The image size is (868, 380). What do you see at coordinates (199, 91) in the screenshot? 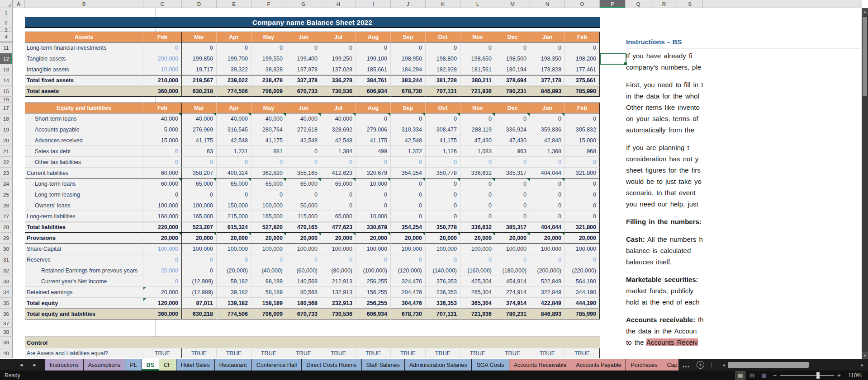
I see `cell: 630,218` at bounding box center [199, 91].